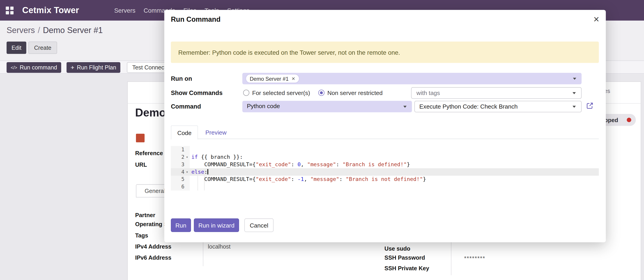 This screenshot has width=644, height=280. Describe the element at coordinates (385, 187) in the screenshot. I see `editor-line: 6` at that location.